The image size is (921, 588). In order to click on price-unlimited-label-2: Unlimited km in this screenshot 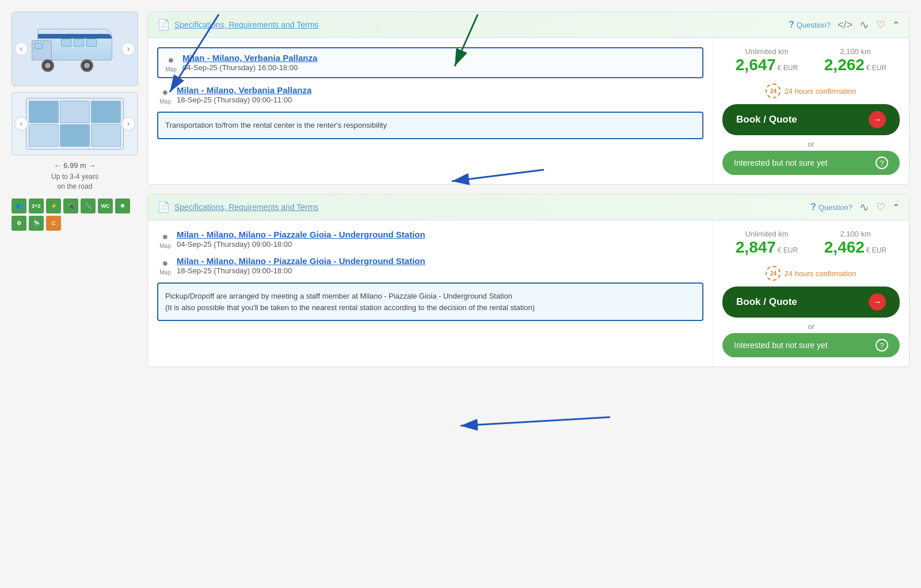, I will do `click(767, 234)`.